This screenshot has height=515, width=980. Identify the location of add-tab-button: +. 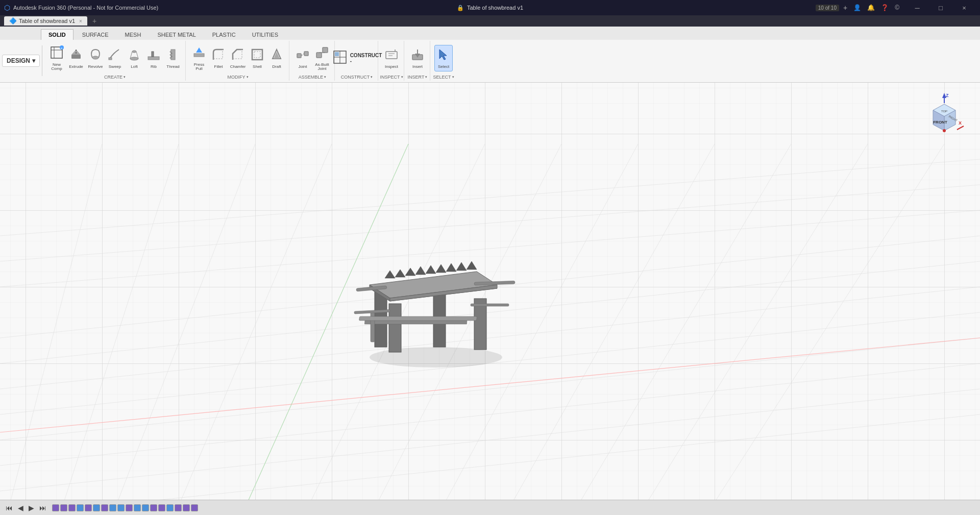
(94, 21).